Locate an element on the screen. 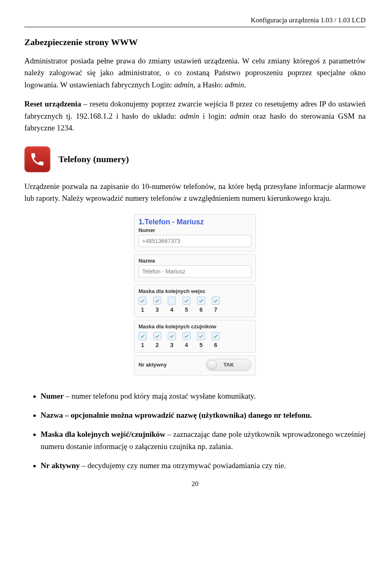  aktywny-toggle: TAK is located at coordinates (229, 365).